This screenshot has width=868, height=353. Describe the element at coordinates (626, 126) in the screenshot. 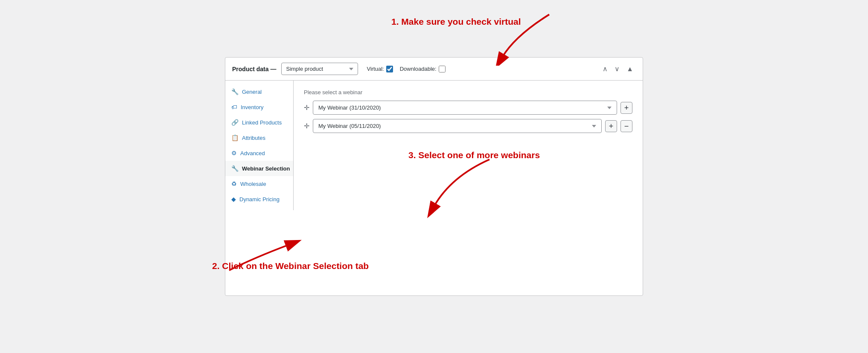

I see `remove-webinar-2-button: −` at that location.